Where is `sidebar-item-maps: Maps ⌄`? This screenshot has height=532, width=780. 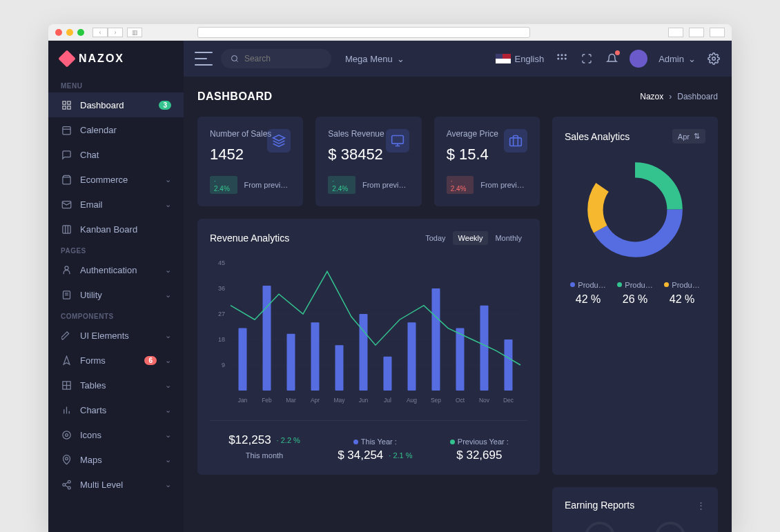 sidebar-item-maps: Maps ⌄ is located at coordinates (116, 460).